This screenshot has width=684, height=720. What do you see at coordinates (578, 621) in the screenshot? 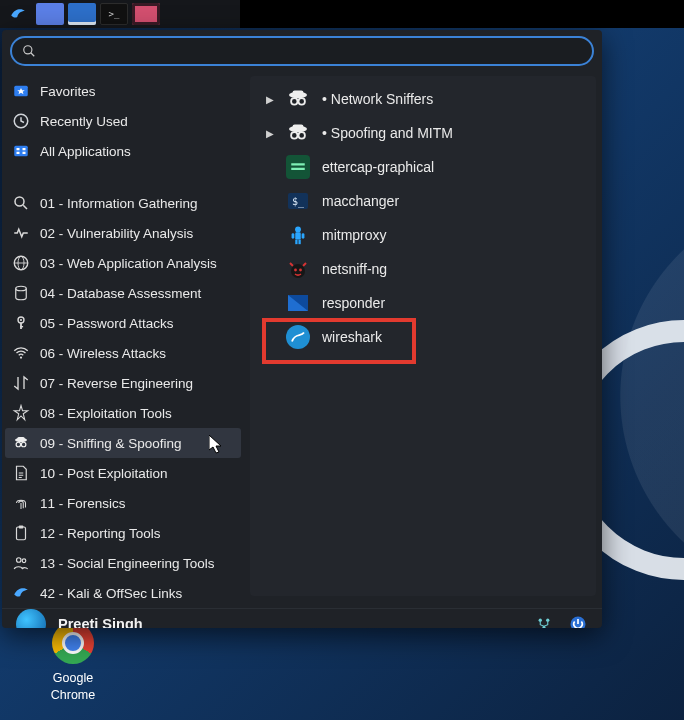
I see `power-icon` at bounding box center [578, 621].